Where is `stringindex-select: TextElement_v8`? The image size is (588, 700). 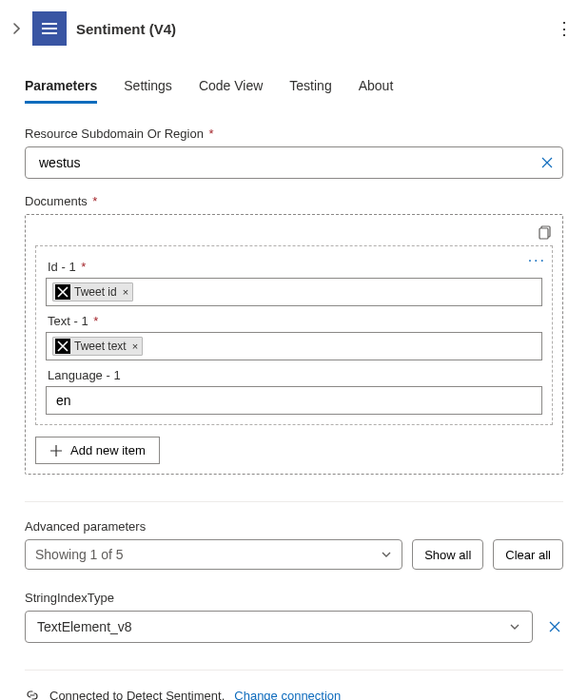 stringindex-select: TextElement_v8 is located at coordinates (279, 627).